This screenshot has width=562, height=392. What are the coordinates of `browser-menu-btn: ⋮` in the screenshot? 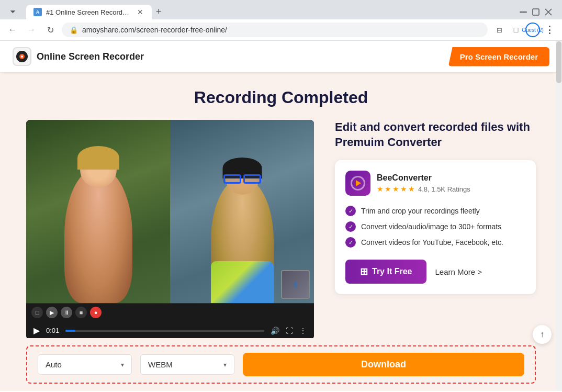 It's located at (549, 30).